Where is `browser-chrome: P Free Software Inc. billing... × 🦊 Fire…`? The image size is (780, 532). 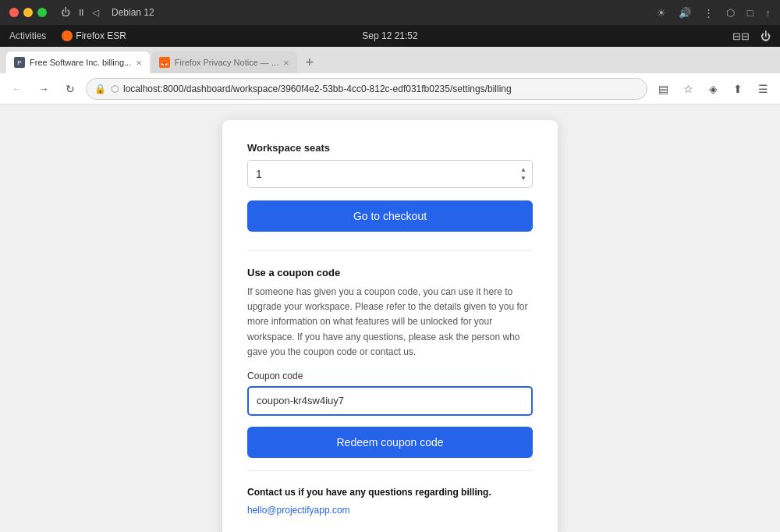
browser-chrome: P Free Software Inc. billing... × 🦊 Fire… is located at coordinates (390, 76).